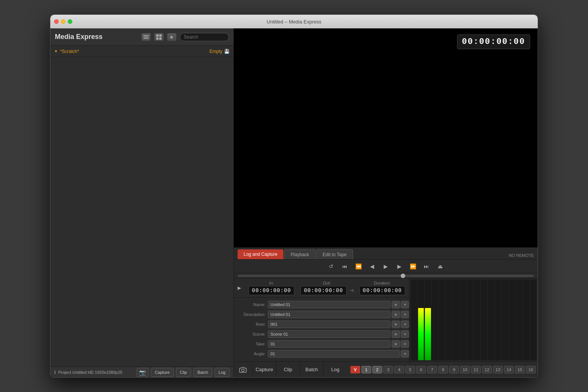 The image size is (588, 392). What do you see at coordinates (386, 276) in the screenshot?
I see `progress-track` at bounding box center [386, 276].